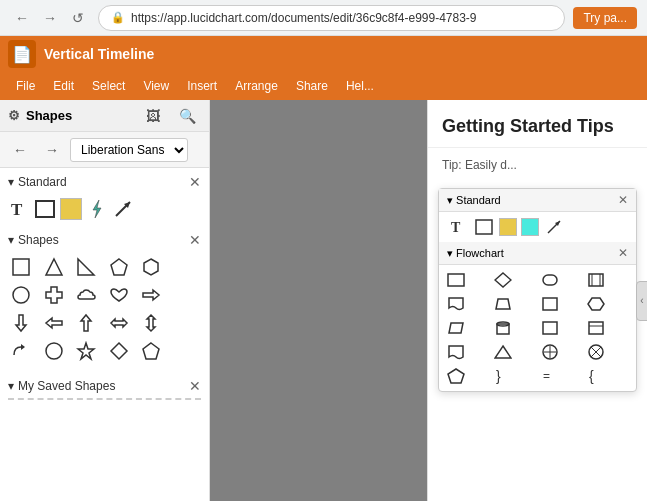  Describe the element at coordinates (119, 351) in the screenshot. I see `shape-diamond` at that location.